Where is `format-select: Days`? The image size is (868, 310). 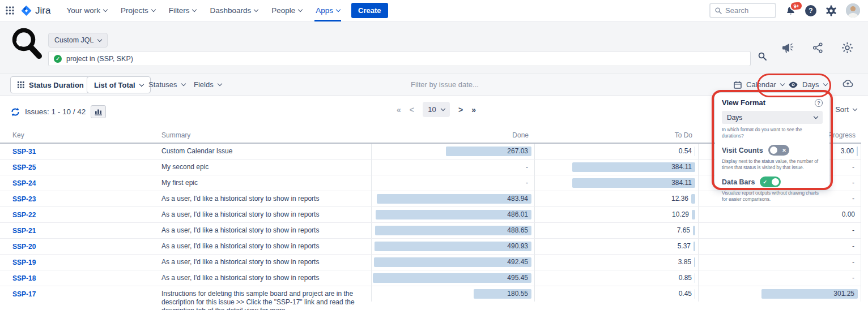
format-select: Days is located at coordinates (772, 118).